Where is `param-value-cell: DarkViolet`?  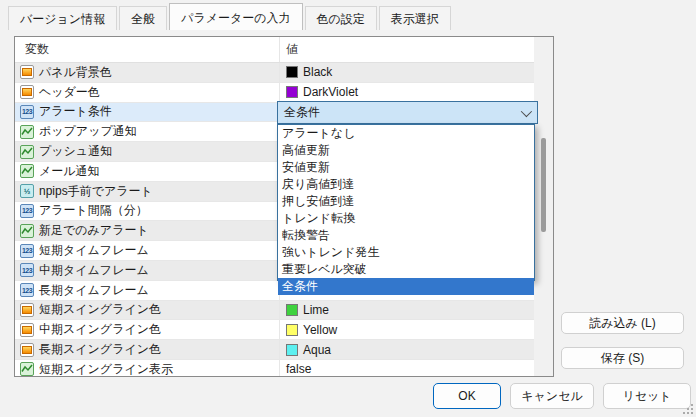 param-value-cell: DarkViolet is located at coordinates (406, 92).